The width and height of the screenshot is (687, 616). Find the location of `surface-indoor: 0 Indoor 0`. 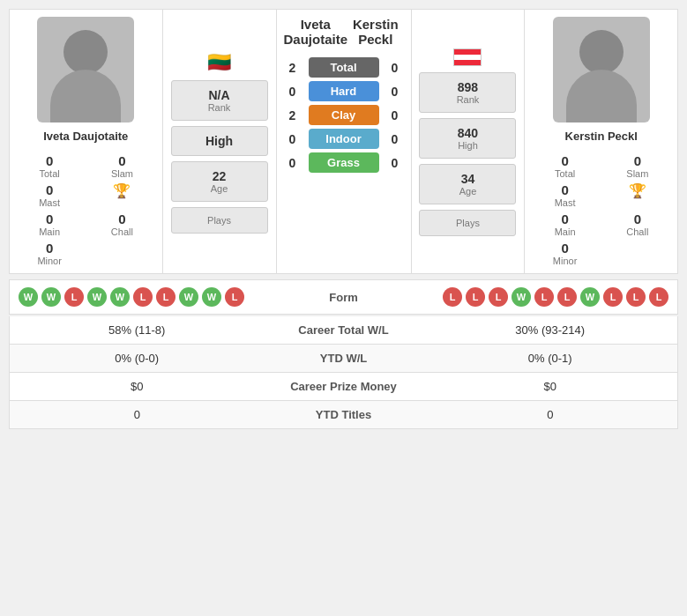

surface-indoor: 0 Indoor 0 is located at coordinates (344, 139).